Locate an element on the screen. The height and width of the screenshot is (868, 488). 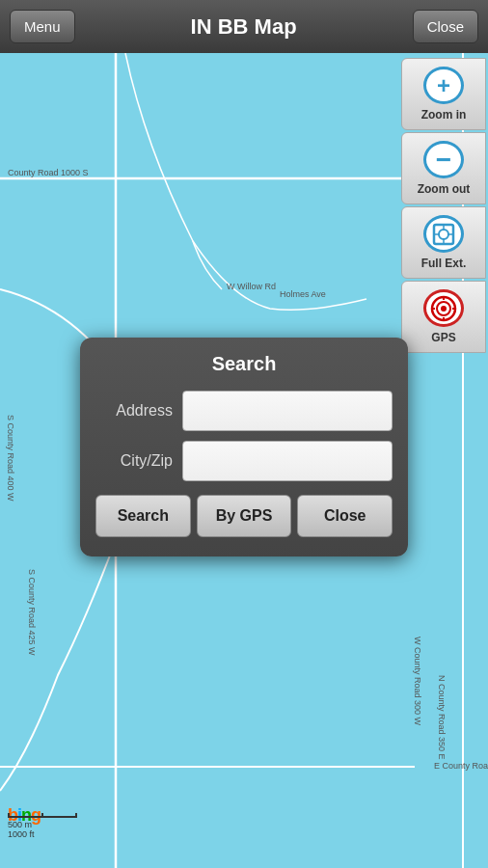
gps-icon is located at coordinates (444, 309).